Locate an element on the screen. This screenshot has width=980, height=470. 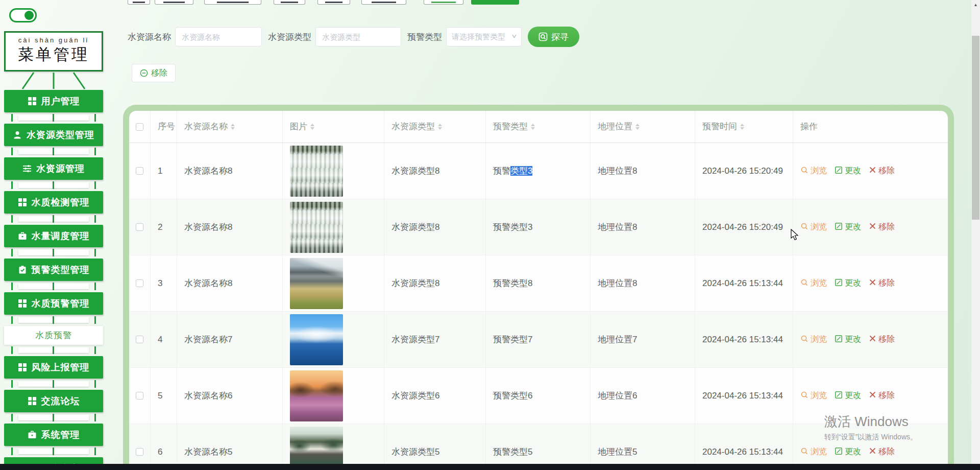
mountain-photo is located at coordinates (316, 284).